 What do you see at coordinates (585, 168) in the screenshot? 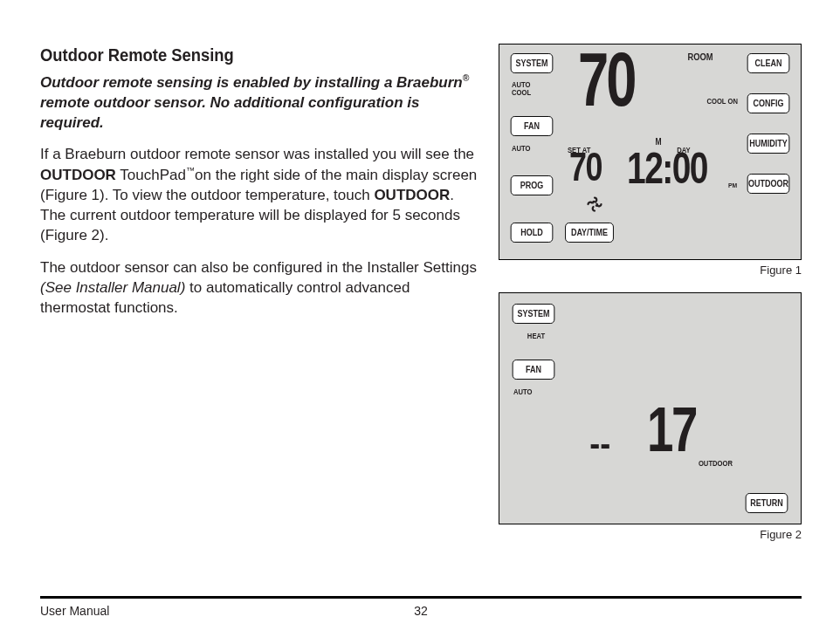
I see `set-temp-value: 70` at bounding box center [585, 168].